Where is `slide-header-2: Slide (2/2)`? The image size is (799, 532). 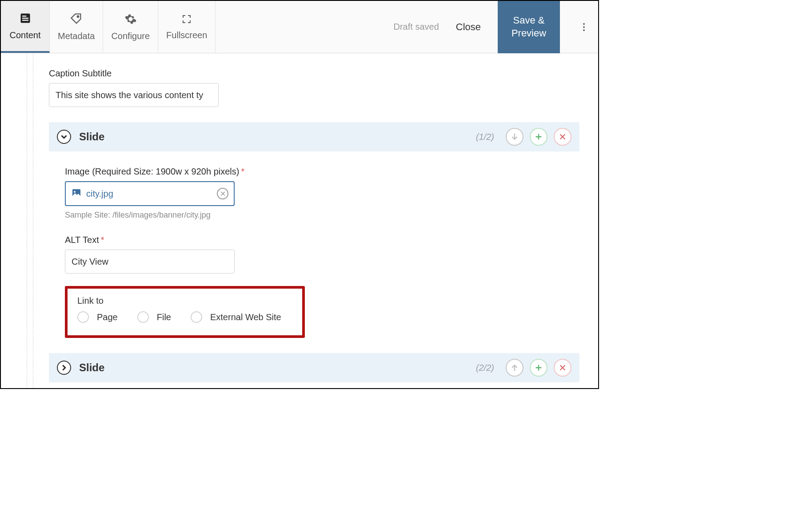 slide-header-2: Slide (2/2) is located at coordinates (314, 368).